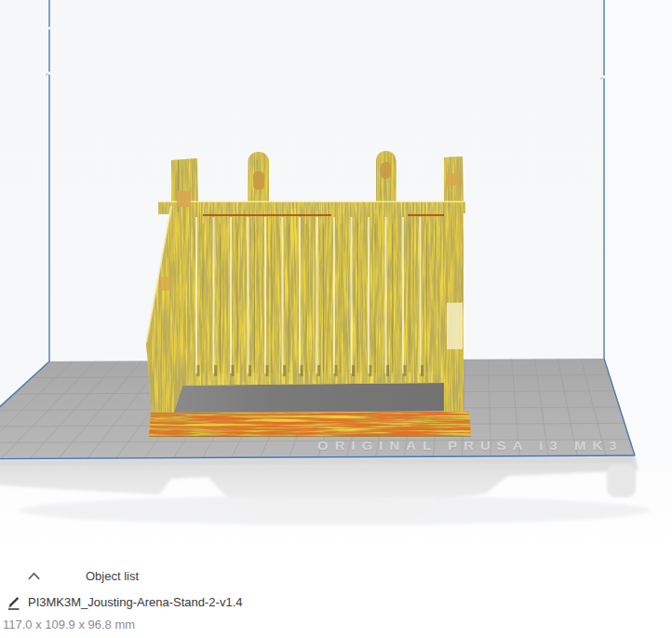  What do you see at coordinates (471, 447) in the screenshot?
I see `plate-brand-label: ORIGINAL PRUSA i3 MK3 ORIGINAL PRUSA i3 …` at bounding box center [471, 447].